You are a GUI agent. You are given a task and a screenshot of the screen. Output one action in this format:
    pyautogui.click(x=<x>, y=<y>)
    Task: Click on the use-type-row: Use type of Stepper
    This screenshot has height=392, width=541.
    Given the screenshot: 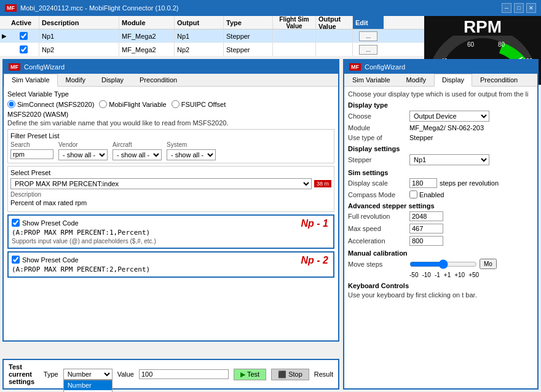 What is the action you would take?
    pyautogui.click(x=441, y=138)
    